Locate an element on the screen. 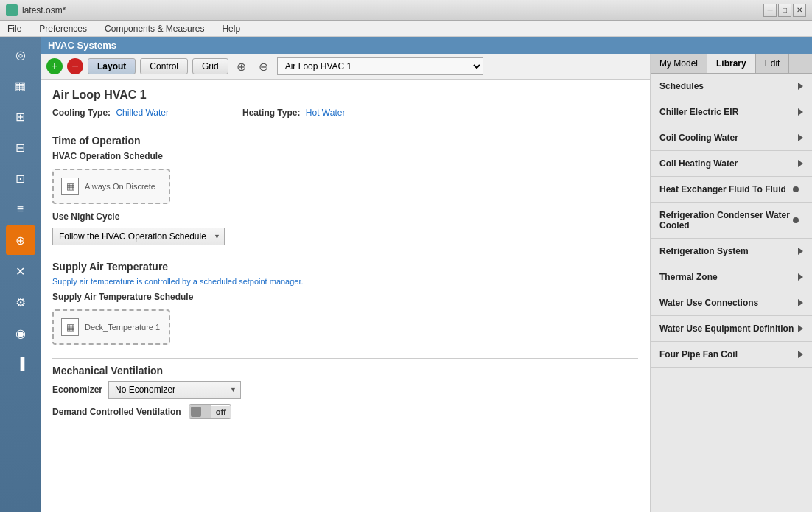  air-loop-title: Air Loop HVAC 1 is located at coordinates (345, 95).